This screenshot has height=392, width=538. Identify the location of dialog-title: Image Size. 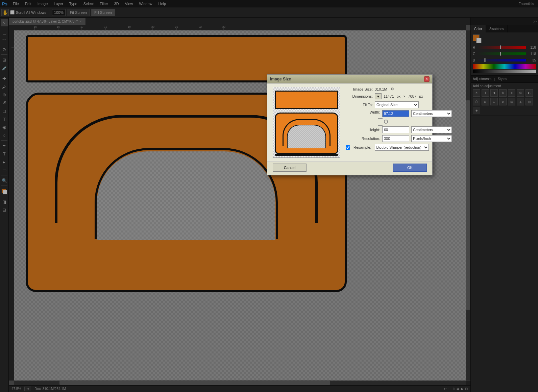
(280, 79).